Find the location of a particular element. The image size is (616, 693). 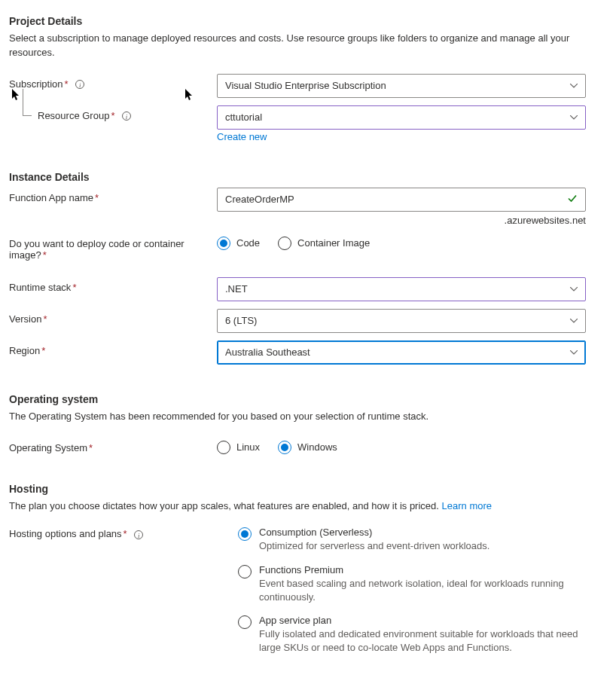

deploy-code-radio: Code is located at coordinates (238, 243).